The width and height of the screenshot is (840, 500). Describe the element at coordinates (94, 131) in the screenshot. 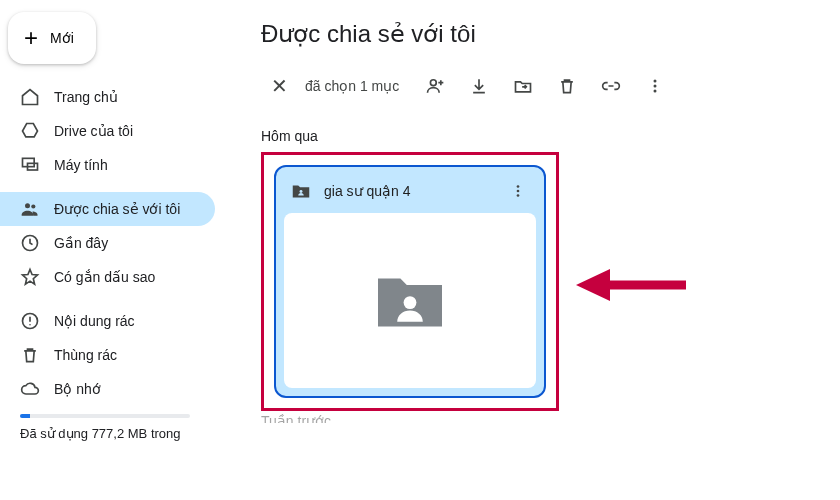

I see `sidebar-item-label: Drive của tôi` at that location.